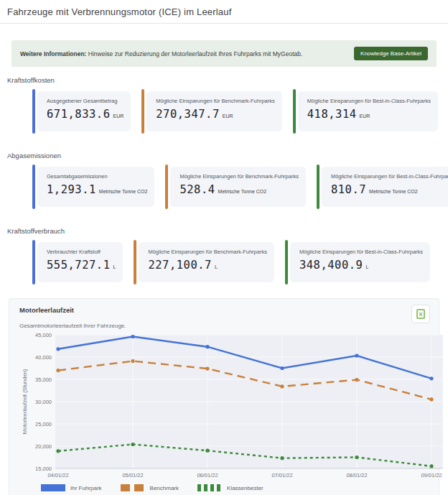  Describe the element at coordinates (72, 488) in the screenshot. I see `legend-item-ihr-fuhrpark: Ihr Fuhrpark` at that location.